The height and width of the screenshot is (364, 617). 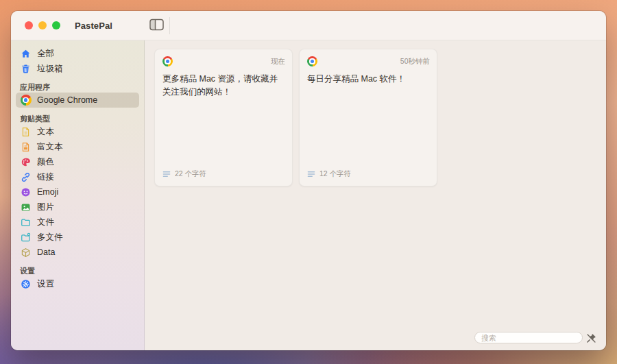 I want to click on link-icon, so click(x=26, y=177).